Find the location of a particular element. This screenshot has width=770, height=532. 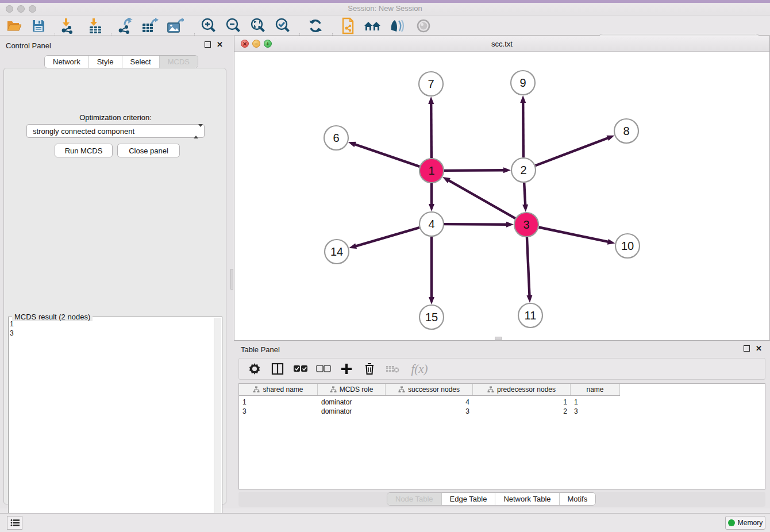

show-all-icon is located at coordinates (424, 26).